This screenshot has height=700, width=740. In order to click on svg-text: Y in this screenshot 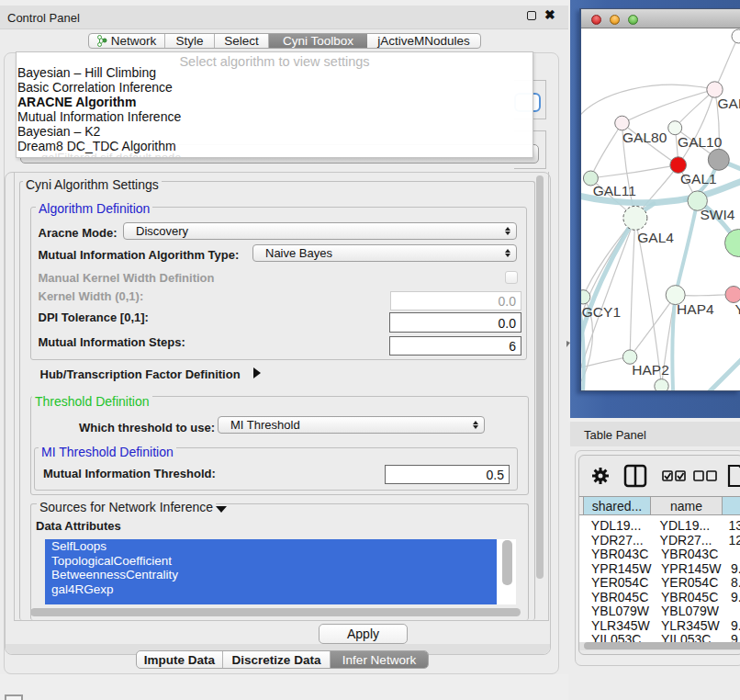, I will do `click(737, 309)`.